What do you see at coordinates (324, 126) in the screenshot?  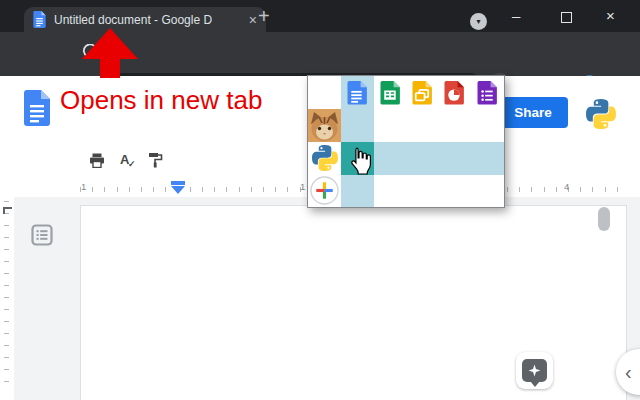 I see `cat-photo` at bounding box center [324, 126].